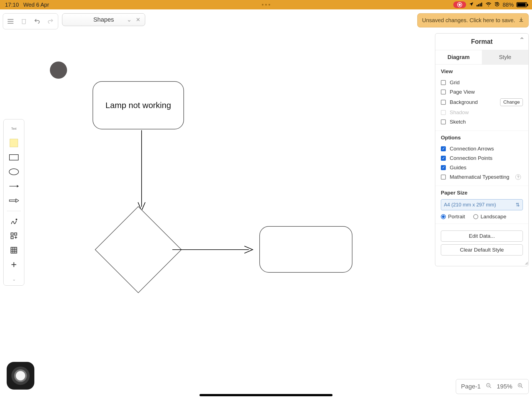  I want to click on opt-sketch: Sketch, so click(482, 122).